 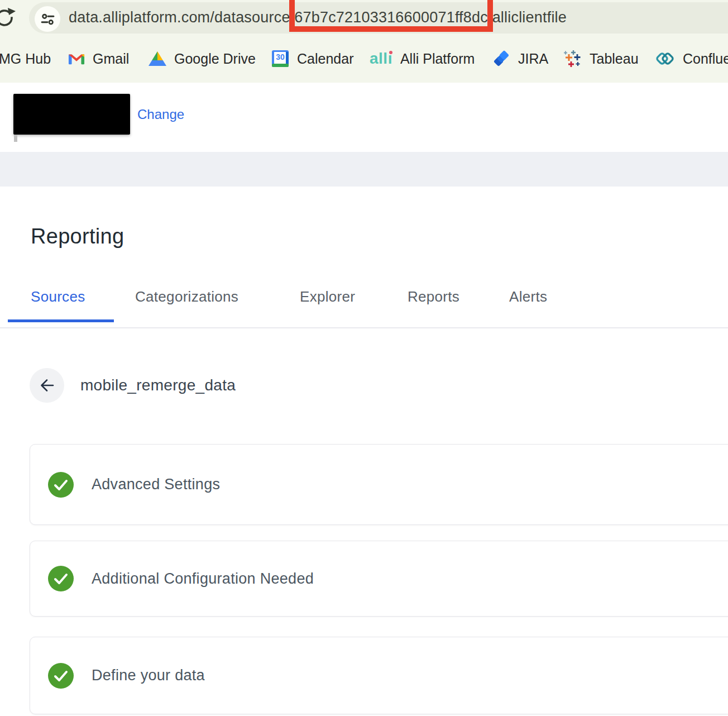 I want to click on calendar-icon: 30, so click(x=280, y=59).